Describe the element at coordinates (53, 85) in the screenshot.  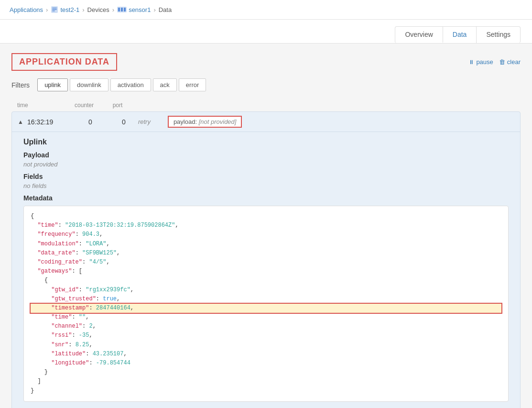
I see `filter-uplink: uplink` at that location.